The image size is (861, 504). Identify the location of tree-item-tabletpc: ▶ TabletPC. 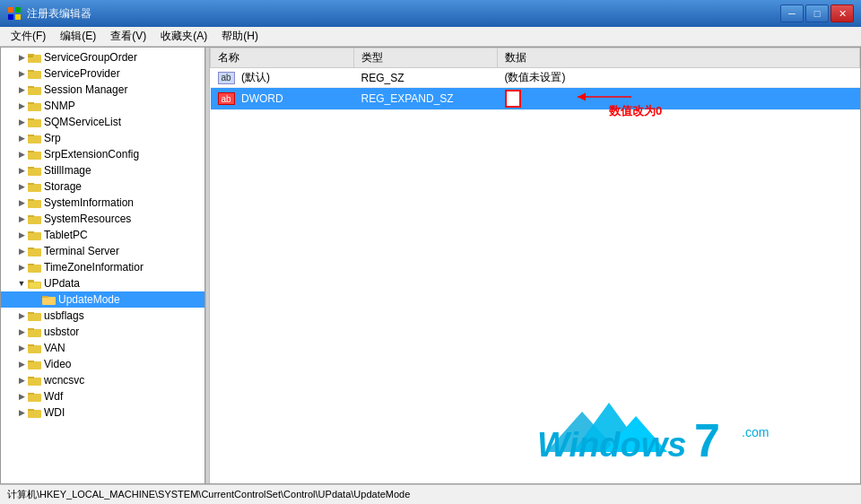
(102, 235).